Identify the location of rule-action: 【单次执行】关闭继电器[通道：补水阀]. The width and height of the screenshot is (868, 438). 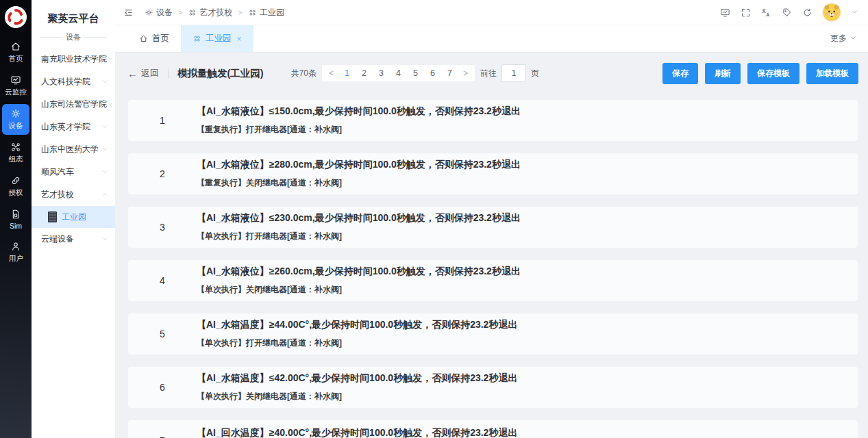
(359, 290).